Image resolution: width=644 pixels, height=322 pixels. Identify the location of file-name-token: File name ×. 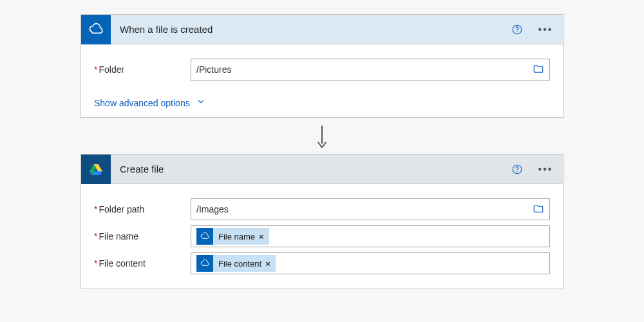
(233, 236).